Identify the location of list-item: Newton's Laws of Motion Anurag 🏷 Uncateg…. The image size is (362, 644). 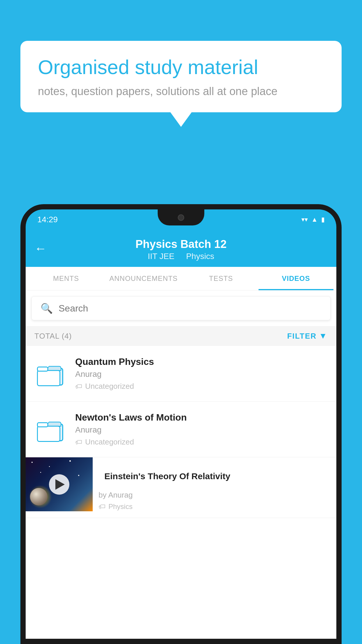
(181, 429).